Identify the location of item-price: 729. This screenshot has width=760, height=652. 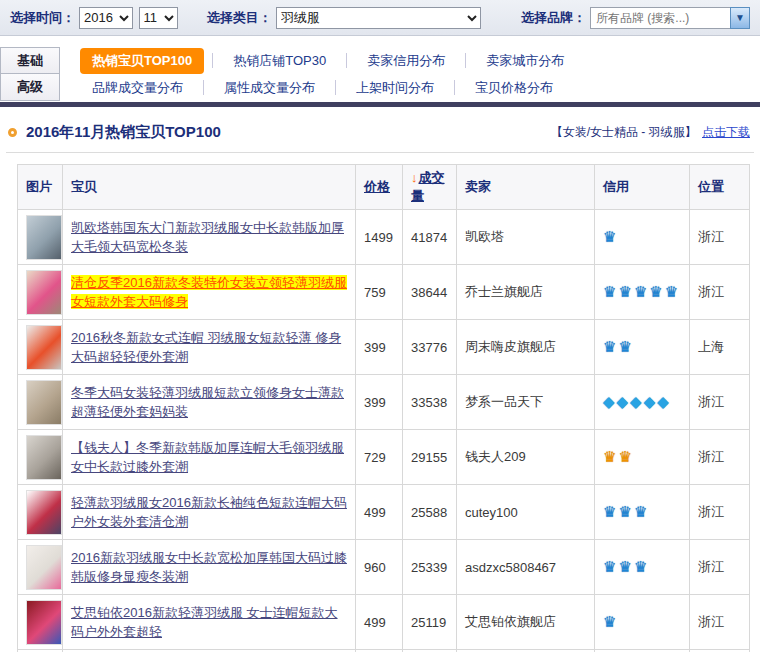
(380, 458).